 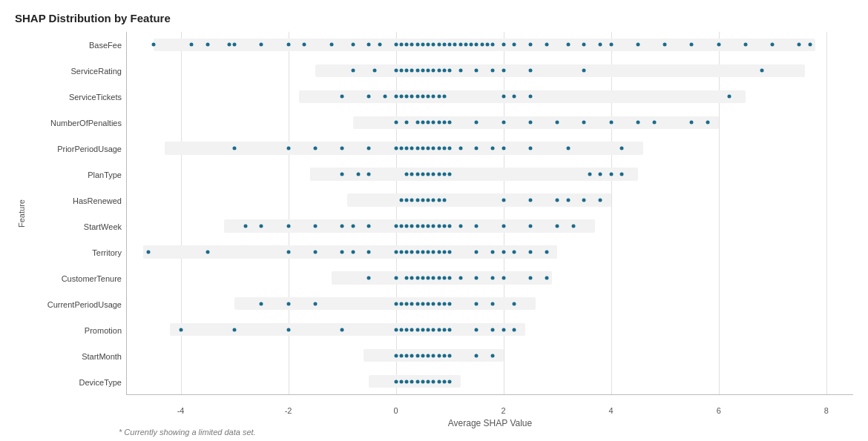 I want to click on y-label-customertenure: CustomerTenure, so click(x=76, y=279).